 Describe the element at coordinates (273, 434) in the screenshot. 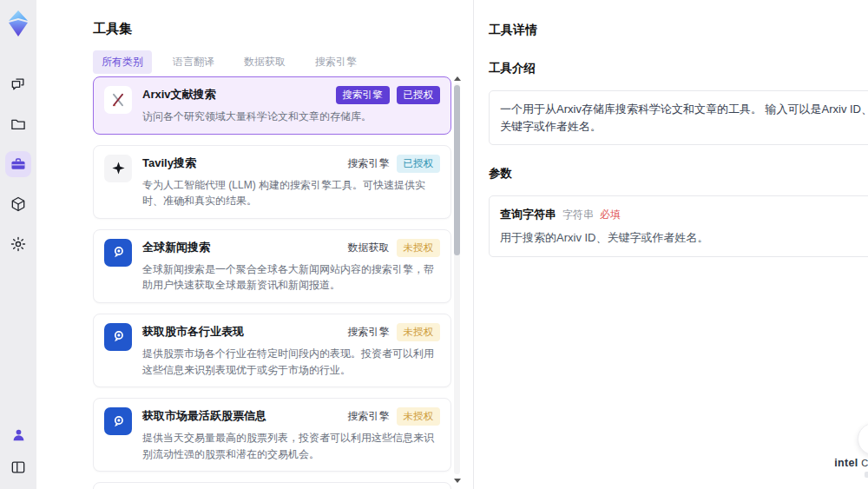

I see `tool-card: 获取市场最活跃股票信息 搜索引擎 未授权 提供当天交易量最高的股票列表，投资者可…` at that location.